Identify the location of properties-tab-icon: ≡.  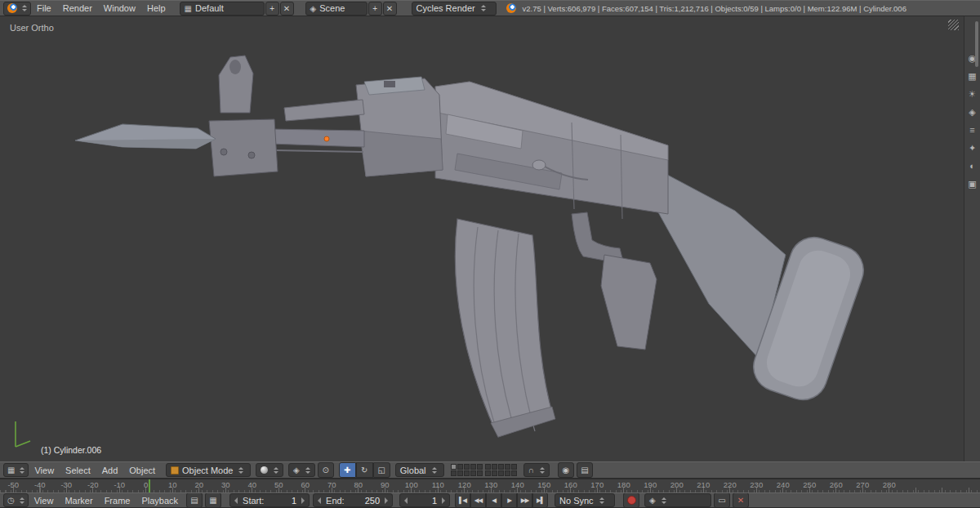
(972, 131).